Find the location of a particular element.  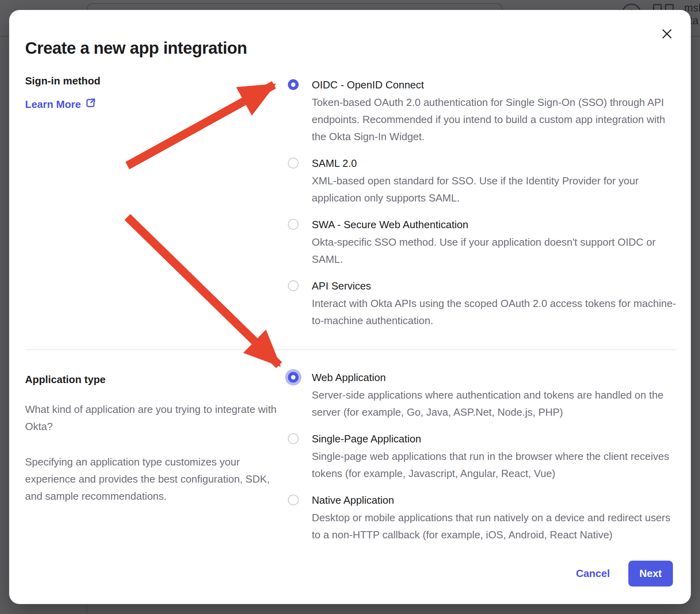

option-single-page-application-text: Single-Page Application Single-page web … is located at coordinates (496, 457).